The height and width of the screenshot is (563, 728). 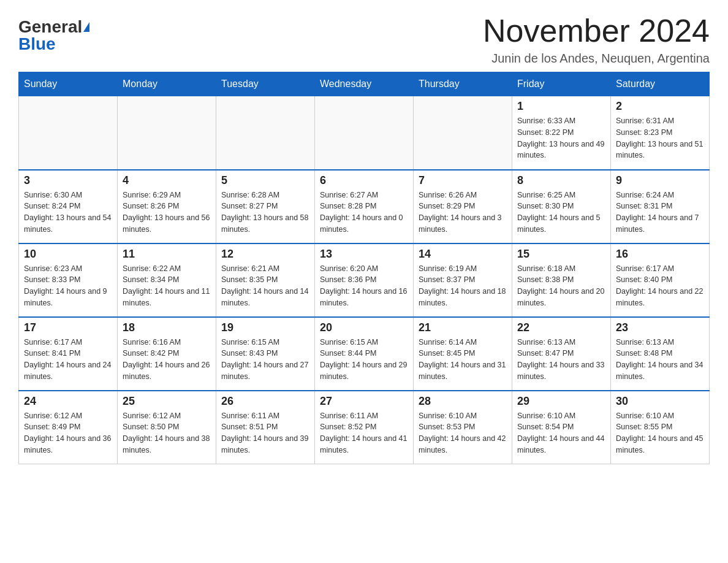 What do you see at coordinates (265, 359) in the screenshot?
I see `sun-info: Sunrise: 6:15 AMSunset: 8:43 PMDaylight:…` at bounding box center [265, 359].